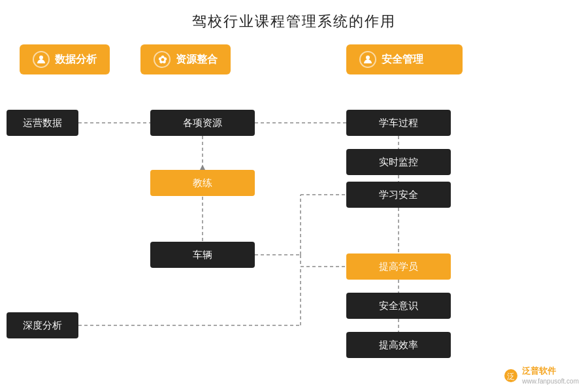 Image resolution: width=588 pixels, height=392 pixels. What do you see at coordinates (402, 60) in the screenshot?
I see `safety-text: 安全管理` at bounding box center [402, 60].